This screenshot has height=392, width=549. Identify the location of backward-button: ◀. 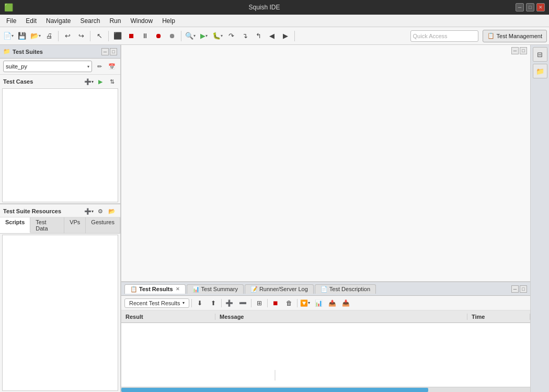
(272, 36).